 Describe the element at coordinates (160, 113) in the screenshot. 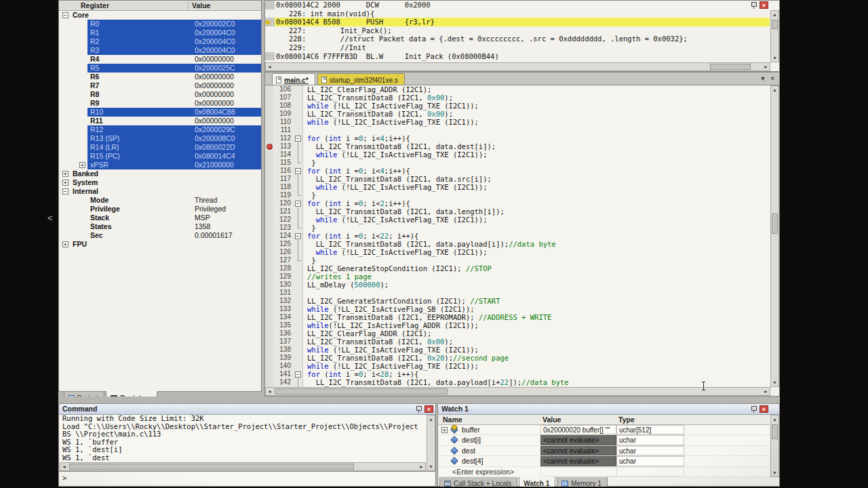

I see `register-row-r10: R100x08004C88` at that location.